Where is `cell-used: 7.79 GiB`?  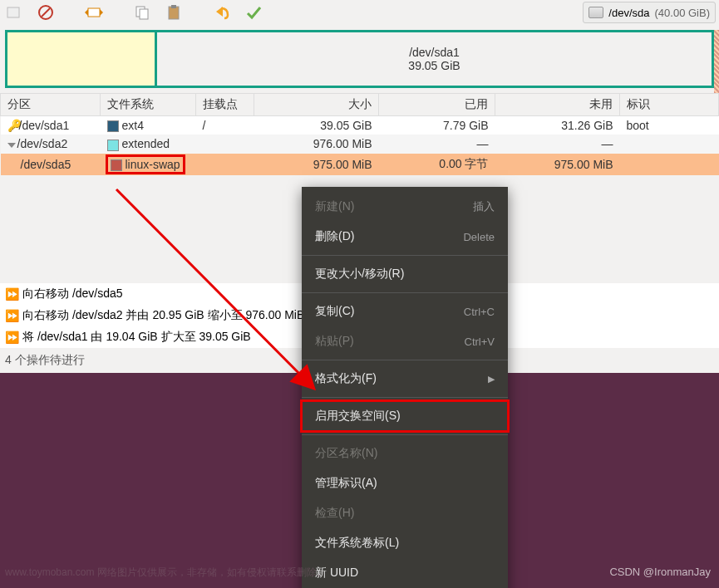
cell-used: 7.79 GiB is located at coordinates (437, 126).